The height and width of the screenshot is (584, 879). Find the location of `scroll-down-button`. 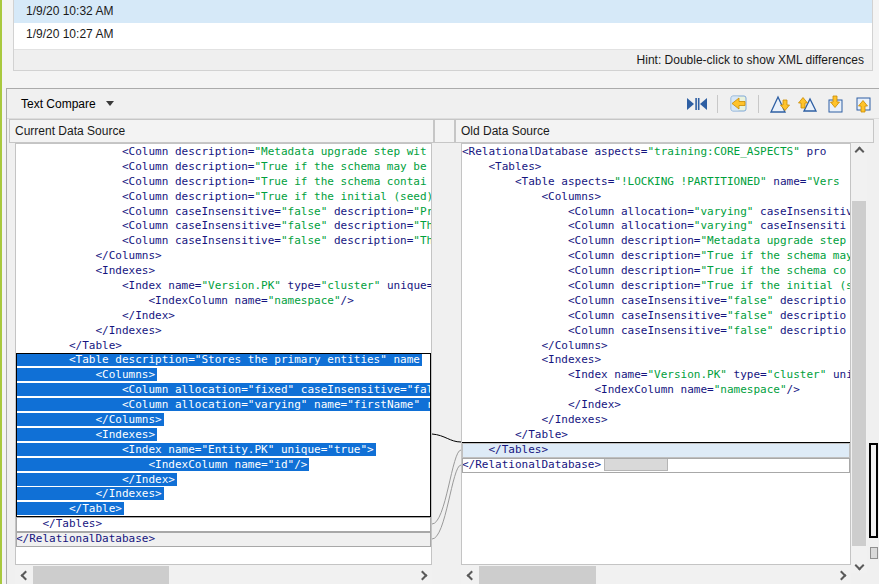

scroll-down-button is located at coordinates (859, 565).